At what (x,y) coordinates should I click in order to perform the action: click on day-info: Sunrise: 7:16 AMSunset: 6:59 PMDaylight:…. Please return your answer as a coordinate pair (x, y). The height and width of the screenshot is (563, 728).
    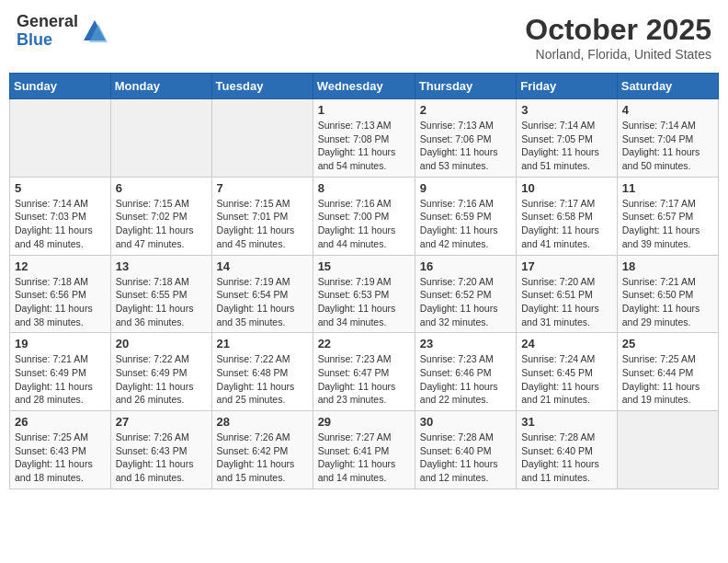
    Looking at the image, I should click on (465, 224).